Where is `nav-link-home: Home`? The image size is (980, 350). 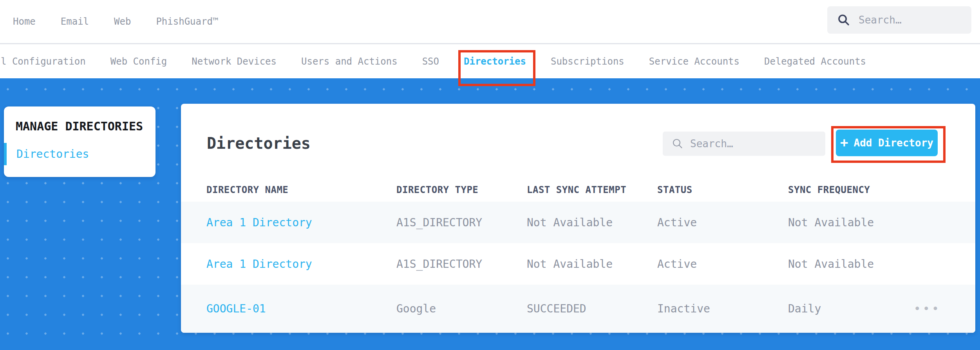
nav-link-home: Home is located at coordinates (24, 22).